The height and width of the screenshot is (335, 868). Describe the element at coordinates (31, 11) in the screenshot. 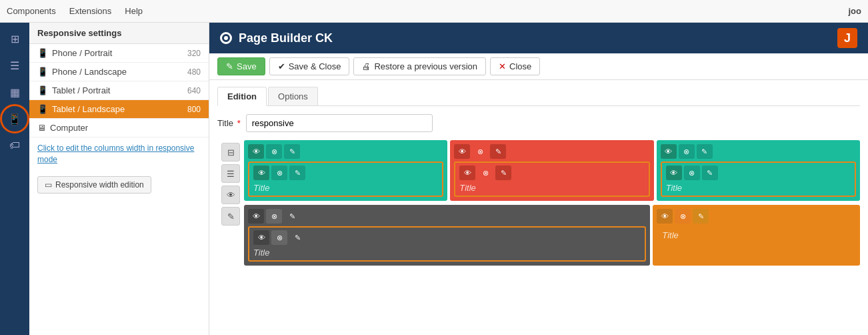

I see `menu-components: Components` at that location.